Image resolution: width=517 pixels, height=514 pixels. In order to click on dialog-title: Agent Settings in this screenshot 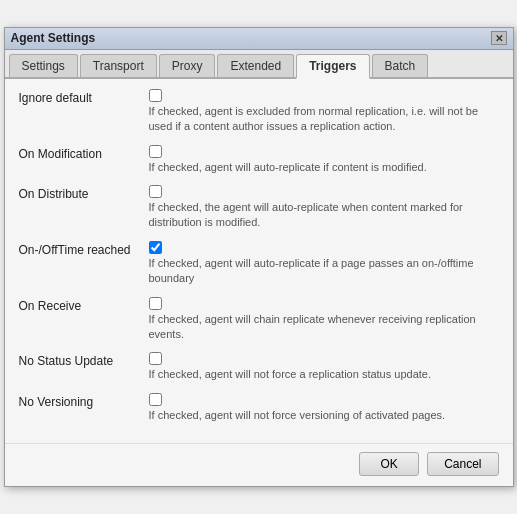, I will do `click(54, 38)`.